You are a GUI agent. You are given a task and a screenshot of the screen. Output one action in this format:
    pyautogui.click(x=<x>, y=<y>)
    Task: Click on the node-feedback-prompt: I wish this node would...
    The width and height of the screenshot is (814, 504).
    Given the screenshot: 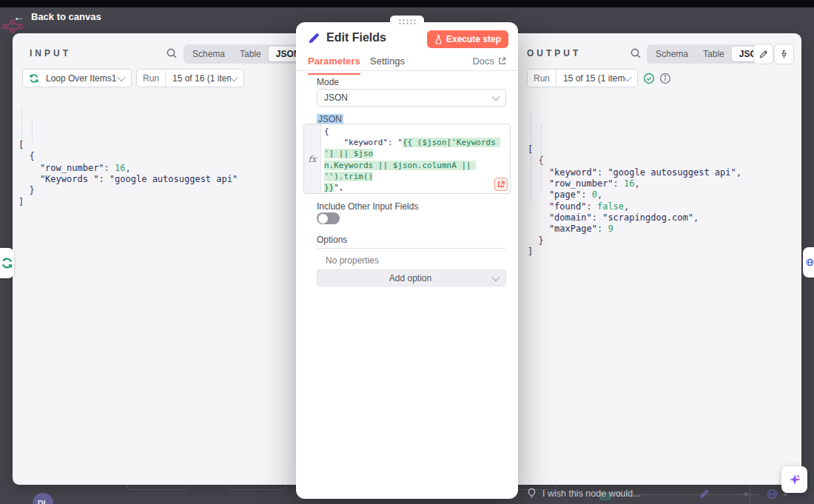 What is the action you would take?
    pyautogui.click(x=584, y=493)
    